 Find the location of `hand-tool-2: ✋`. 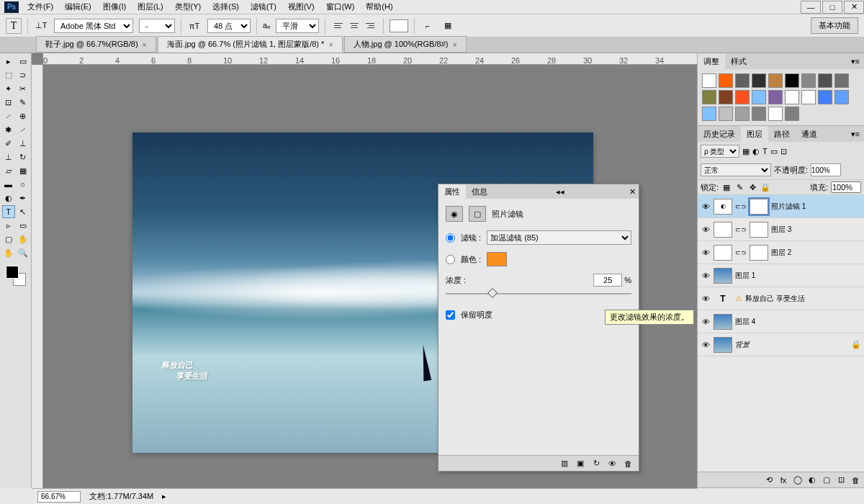

hand-tool-2: ✋ is located at coordinates (9, 253).